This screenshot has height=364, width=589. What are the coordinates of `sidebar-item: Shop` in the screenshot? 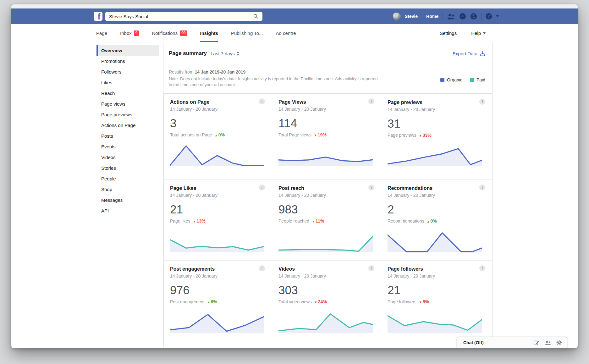 It's located at (128, 190).